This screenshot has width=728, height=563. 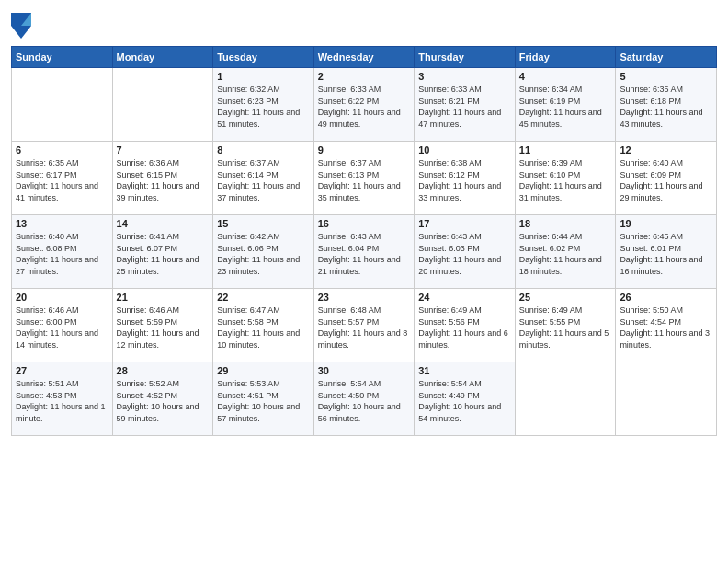 I want to click on header, so click(x=364, y=24).